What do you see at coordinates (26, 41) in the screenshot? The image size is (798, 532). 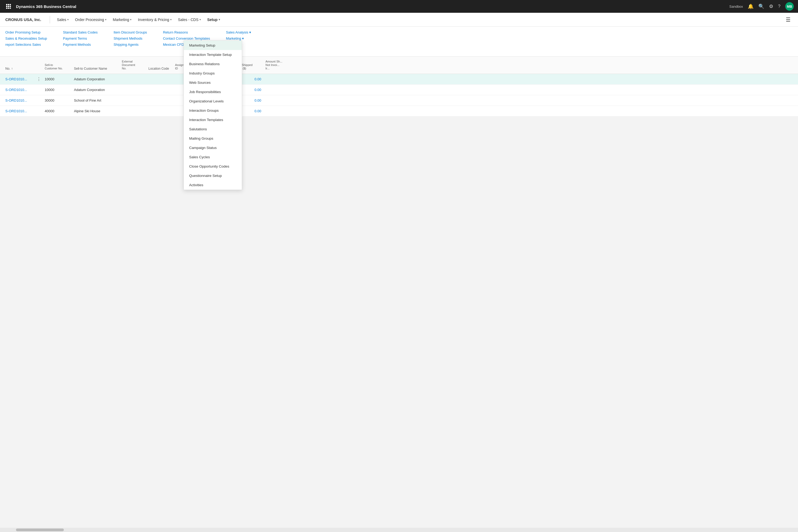 I see `mega-menu-col-1: Order Promising Setup Sales & Receivable…` at bounding box center [26, 41].